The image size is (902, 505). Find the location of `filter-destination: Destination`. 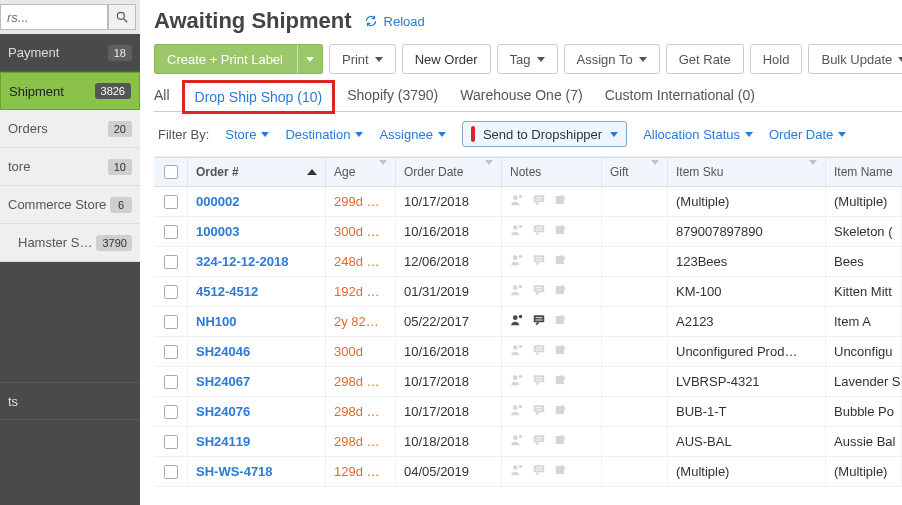

filter-destination: Destination is located at coordinates (324, 134).